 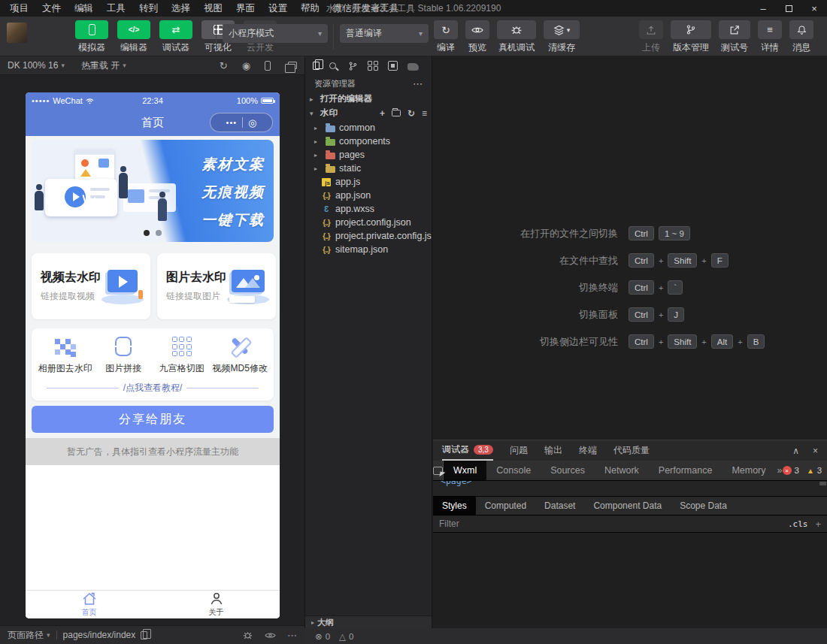 I want to click on tab-code-quality: 代码质量, so click(x=632, y=451).